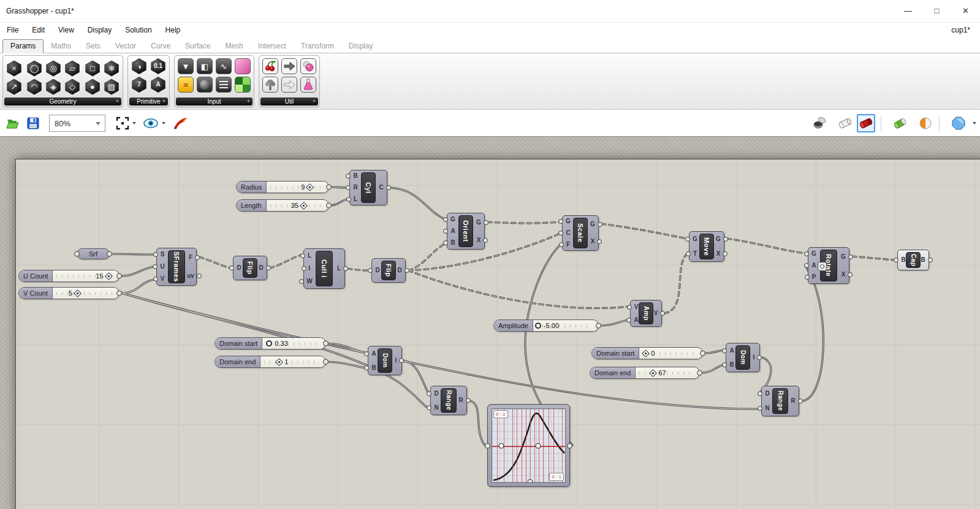 The height and width of the screenshot is (509, 980). Describe the element at coordinates (270, 66) in the screenshot. I see `cherry-picker-icon` at that location.